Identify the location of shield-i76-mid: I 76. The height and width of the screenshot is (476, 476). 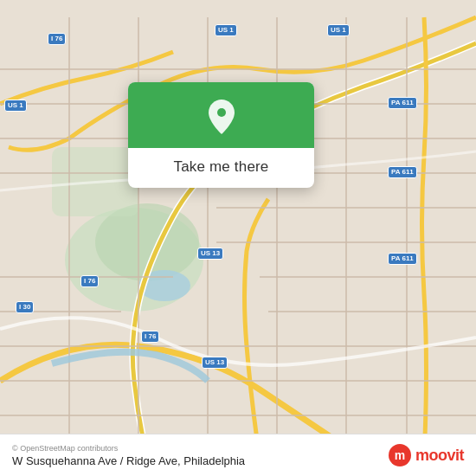
(90, 281).